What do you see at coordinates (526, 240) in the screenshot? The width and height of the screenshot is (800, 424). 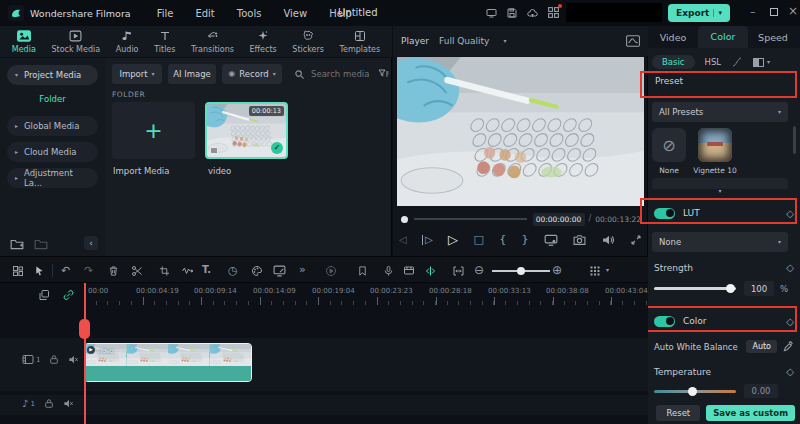 I see `mark-out-button: }` at bounding box center [526, 240].